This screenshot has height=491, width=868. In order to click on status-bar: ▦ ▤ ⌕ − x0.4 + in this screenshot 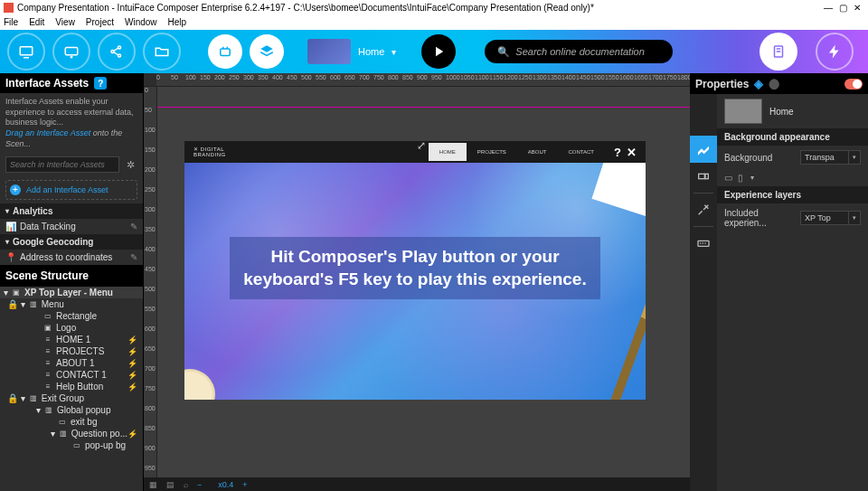, I will do `click(417, 485)`.